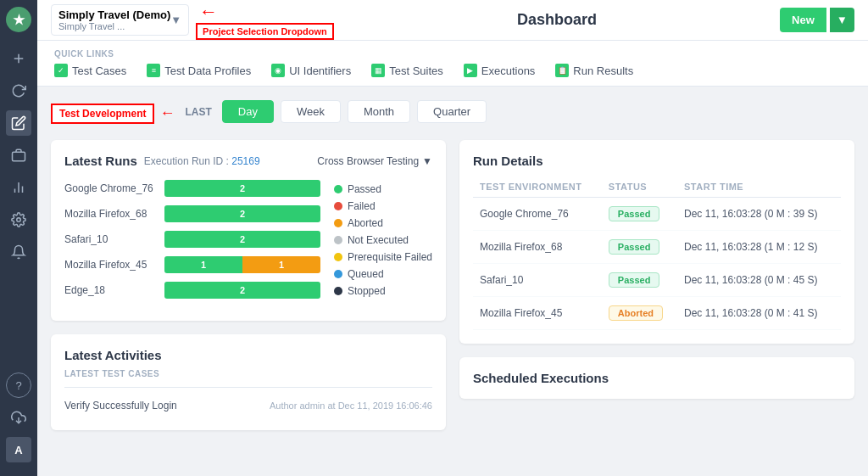 This screenshot has width=868, height=476. I want to click on ui-identifiers-label: UI Identifiers, so click(320, 71).